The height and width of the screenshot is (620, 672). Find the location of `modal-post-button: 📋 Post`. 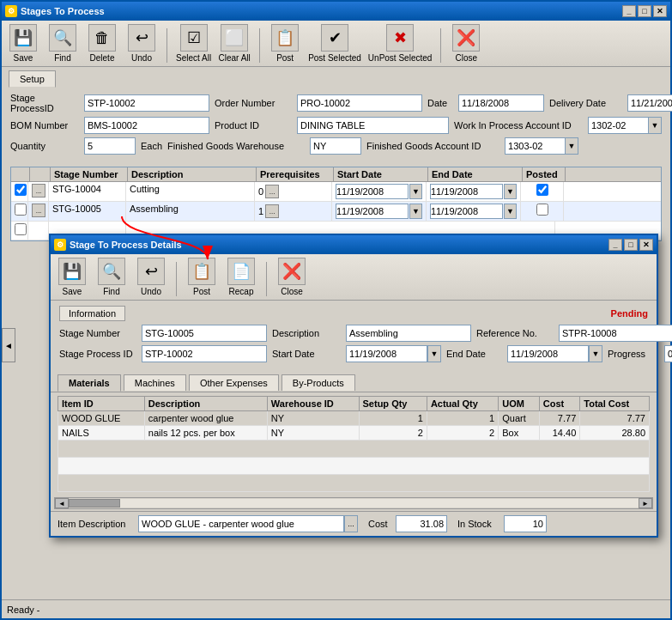

modal-post-button: 📋 Post is located at coordinates (202, 277).